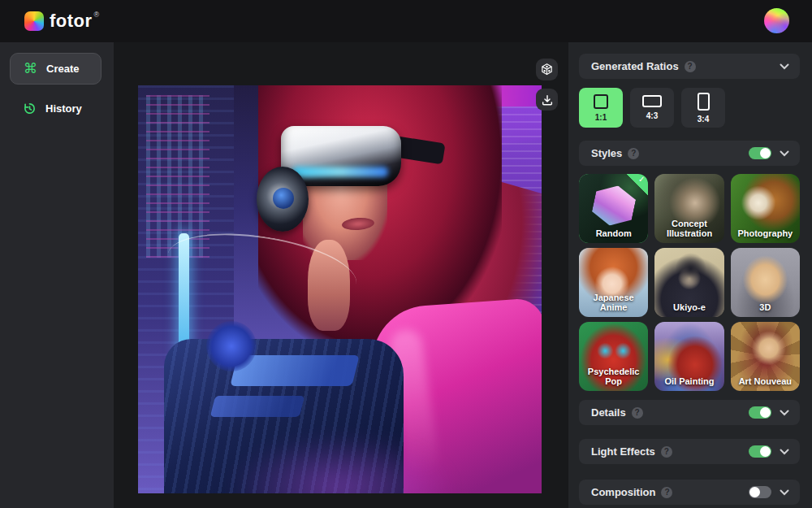  Describe the element at coordinates (689, 283) in the screenshot. I see `style-card-ukiyo-e: Ukiyo-e` at that location.